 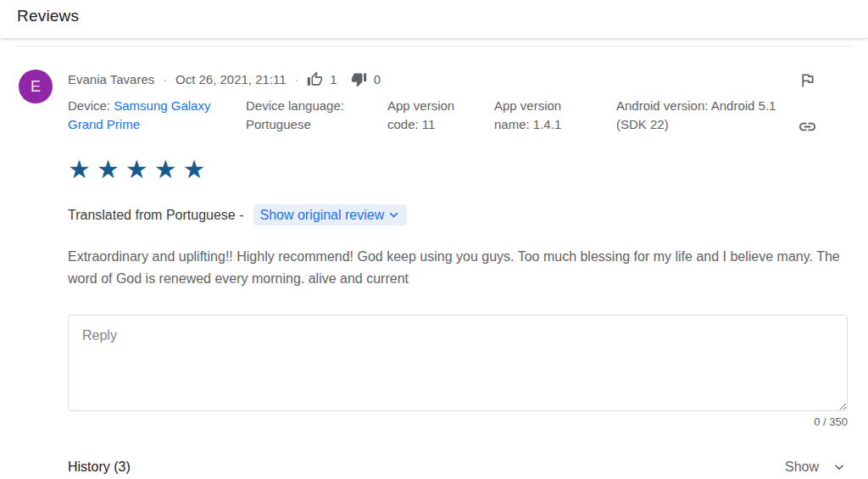 I want to click on history-show-button: Show, so click(x=816, y=467).